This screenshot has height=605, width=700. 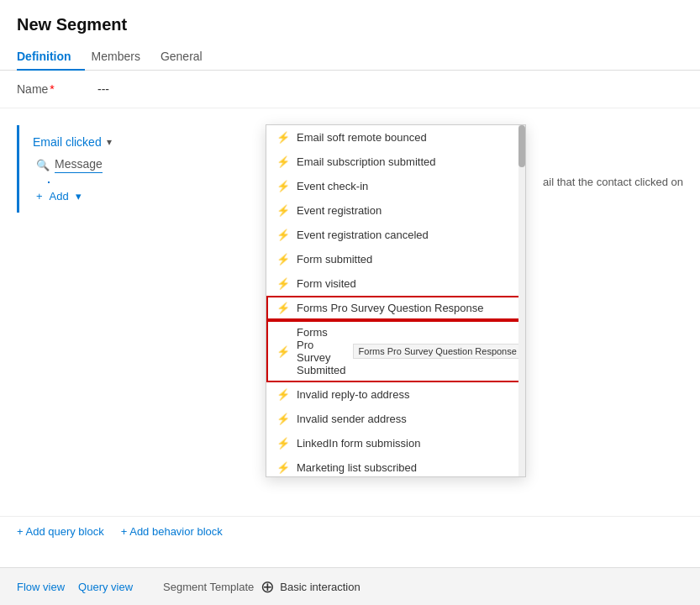 What do you see at coordinates (390, 308) in the screenshot?
I see `dropdown-item-label: Forms Pro Survey Question Response` at bounding box center [390, 308].